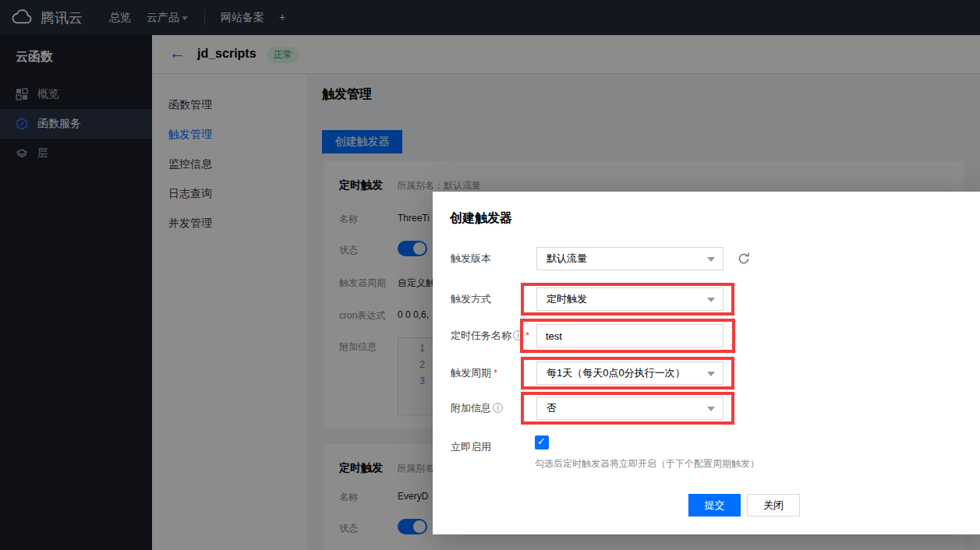 The height and width of the screenshot is (550, 980). What do you see at coordinates (630, 259) in the screenshot?
I see `trigger-version-select: 默认流量` at bounding box center [630, 259].